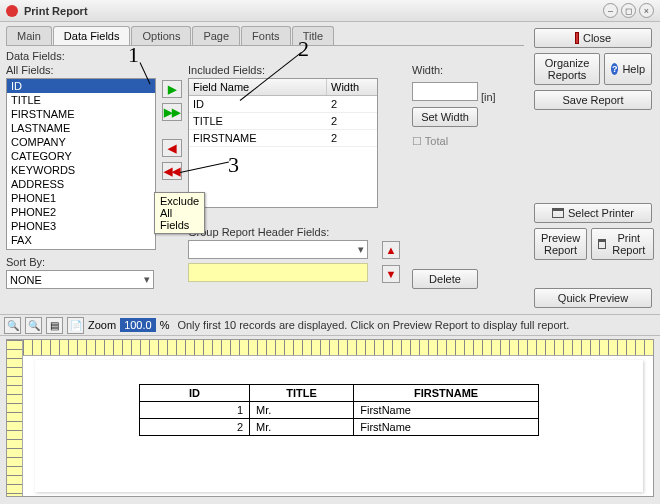 The width and height of the screenshot is (660, 504). I want to click on sort-by-label: Sort By:, so click(81, 262).